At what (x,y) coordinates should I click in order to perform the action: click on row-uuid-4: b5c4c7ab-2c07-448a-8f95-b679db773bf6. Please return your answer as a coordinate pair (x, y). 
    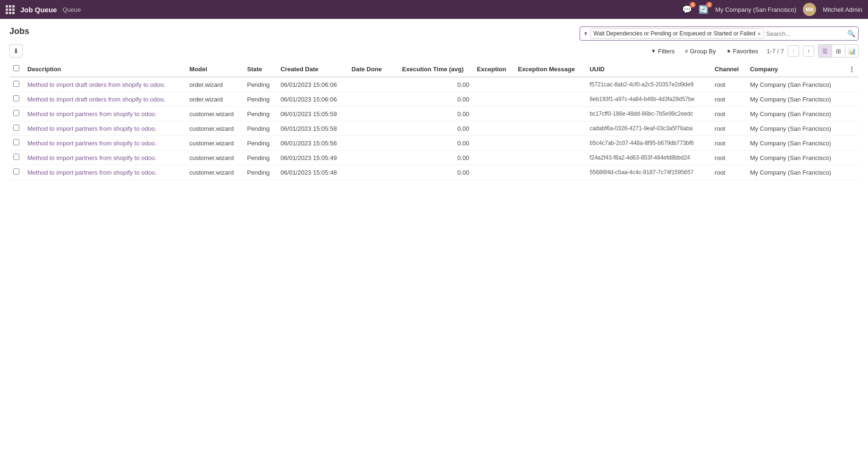
    Looking at the image, I should click on (649, 143).